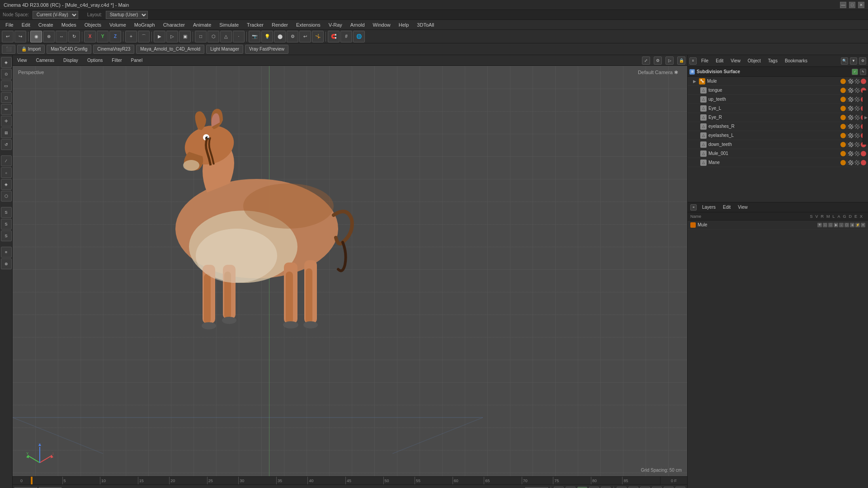  I want to click on object-item-eye-r: △ Eye_R, so click(778, 117).